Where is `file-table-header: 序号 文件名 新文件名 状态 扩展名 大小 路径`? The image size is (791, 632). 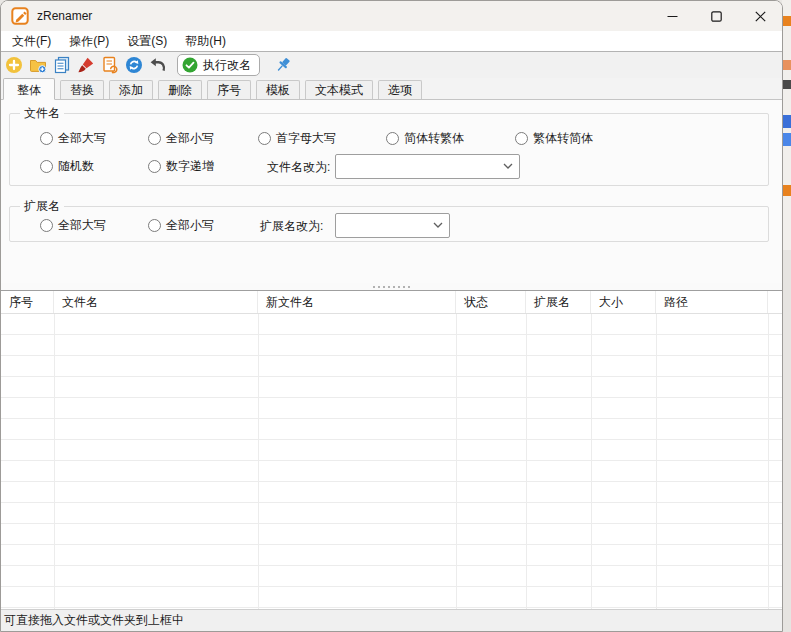
file-table-header: 序号 文件名 新文件名 状态 扩展名 大小 路径 is located at coordinates (392, 302).